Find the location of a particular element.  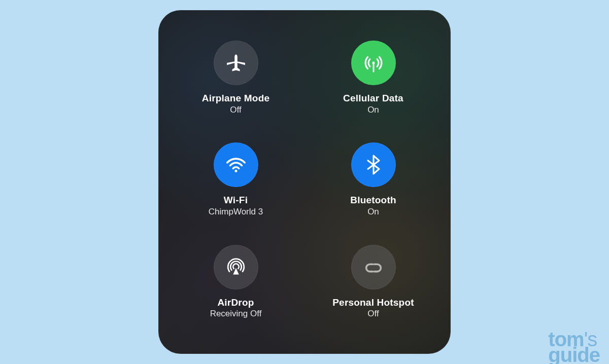

wifi-button is located at coordinates (236, 165).